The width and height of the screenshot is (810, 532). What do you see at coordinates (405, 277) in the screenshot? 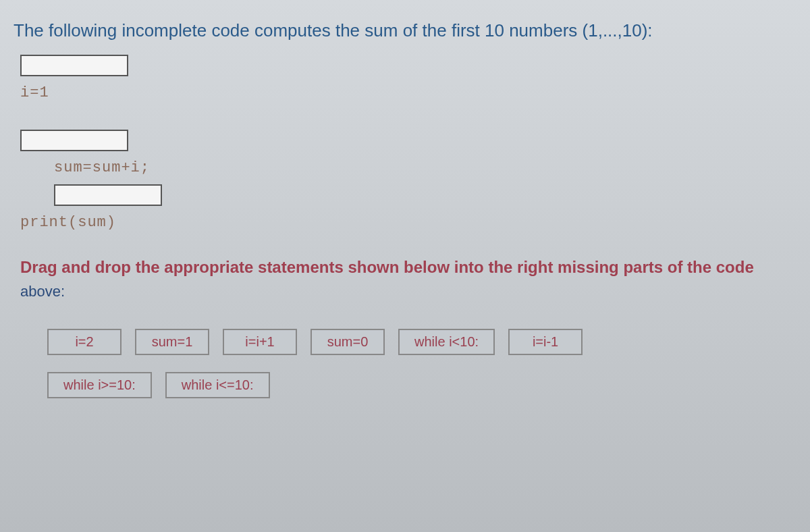
I see `instruction: Drag and drop the appropriate statements…` at bounding box center [405, 277].